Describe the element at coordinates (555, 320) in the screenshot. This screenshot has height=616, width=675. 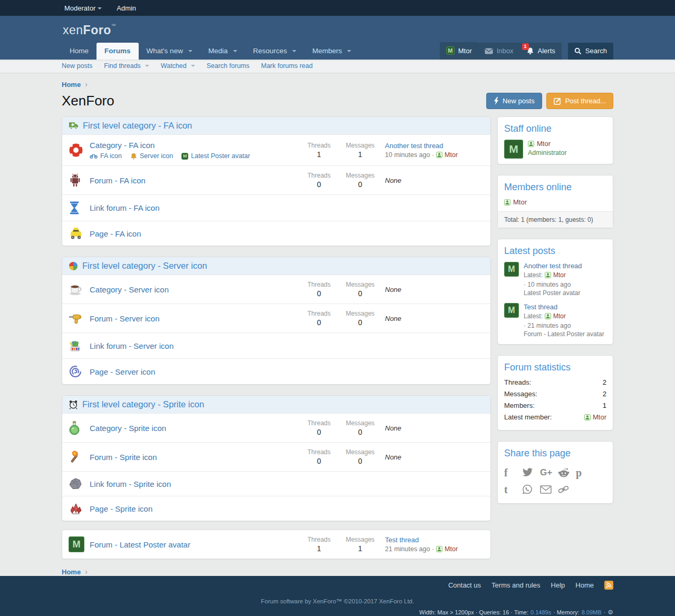
I see `latest-post-item: M Test thread Latest: Mtor · 21 minutes …` at that location.